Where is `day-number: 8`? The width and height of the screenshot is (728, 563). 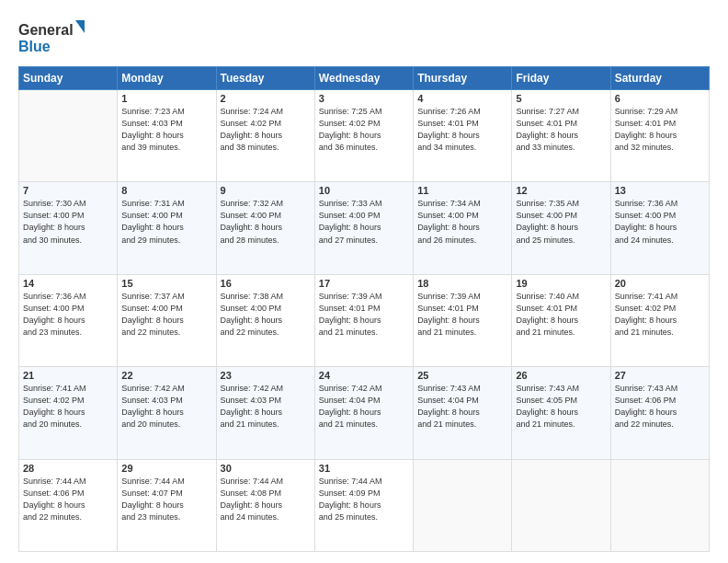 day-number: 8 is located at coordinates (166, 190).